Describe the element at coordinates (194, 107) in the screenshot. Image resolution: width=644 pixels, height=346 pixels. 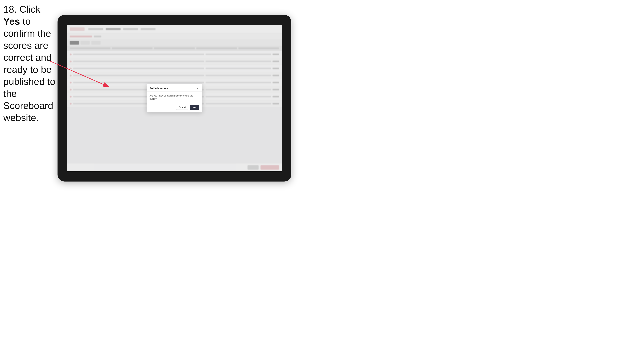
I see `yes-button: Yes` at that location.